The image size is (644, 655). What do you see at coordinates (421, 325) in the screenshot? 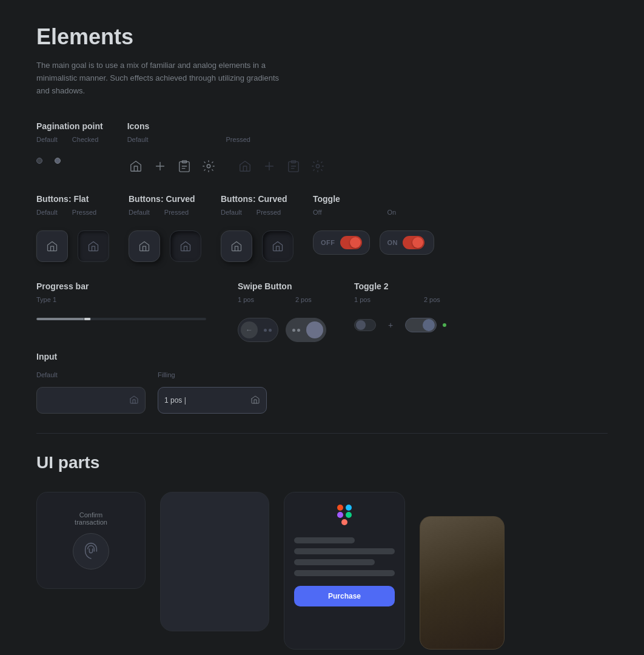
I see `toggle2-on` at bounding box center [421, 325].